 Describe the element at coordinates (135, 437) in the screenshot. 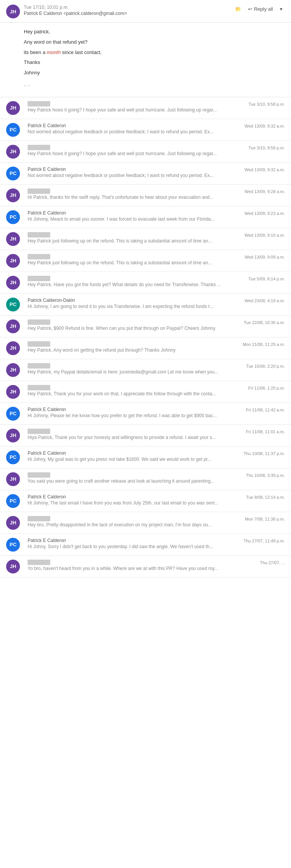

I see `thread-preview: Hiya Patrick, Thank you for your honesty…` at that location.